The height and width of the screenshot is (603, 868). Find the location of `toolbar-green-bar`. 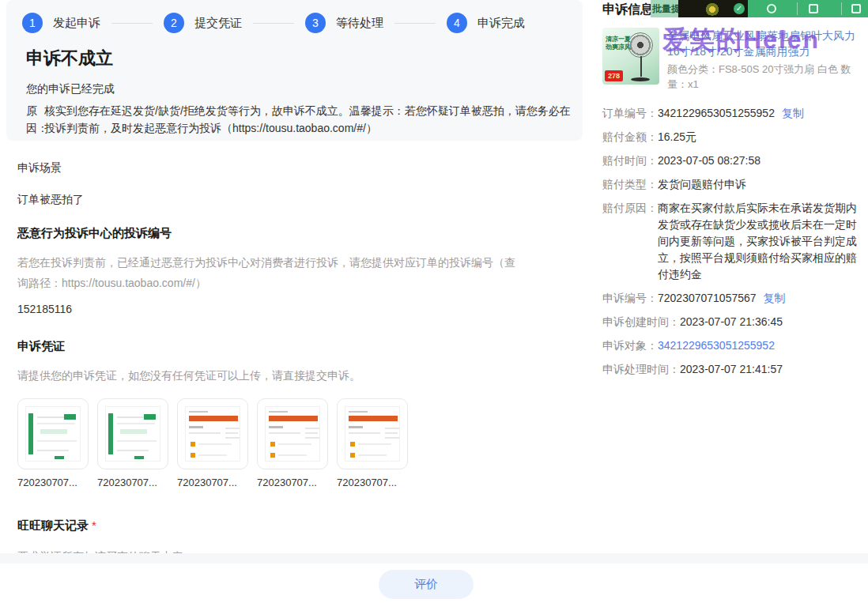

toolbar-green-bar is located at coordinates (808, 9).